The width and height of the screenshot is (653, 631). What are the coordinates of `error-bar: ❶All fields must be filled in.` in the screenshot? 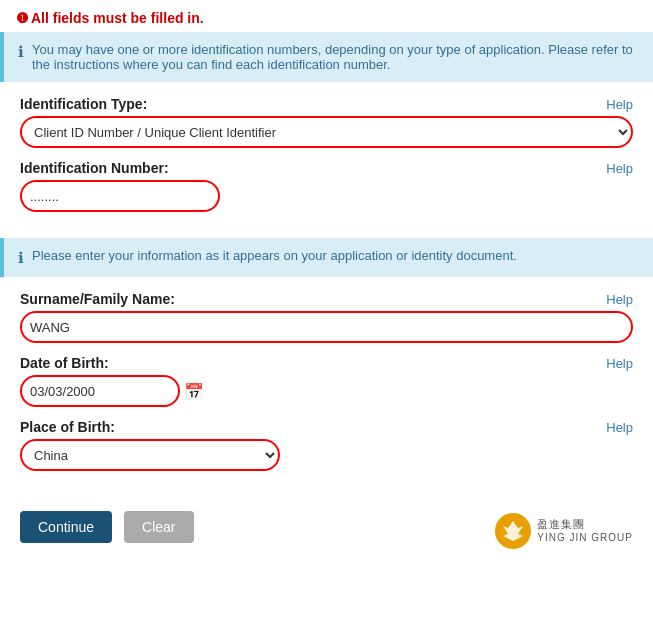 It's located at (326, 16).